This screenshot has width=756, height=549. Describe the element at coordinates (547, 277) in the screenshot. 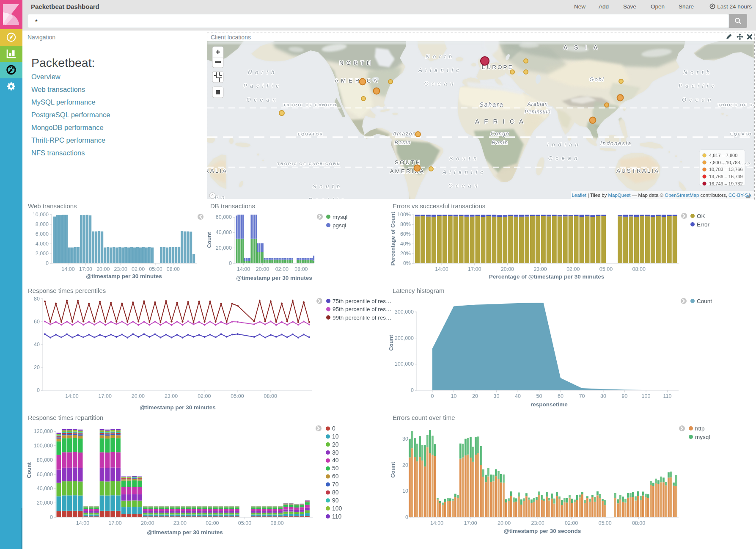

I see `svg-text:Percentage of @timestamp per 3: Percentage of @timestamp per 30 minutes` at that location.